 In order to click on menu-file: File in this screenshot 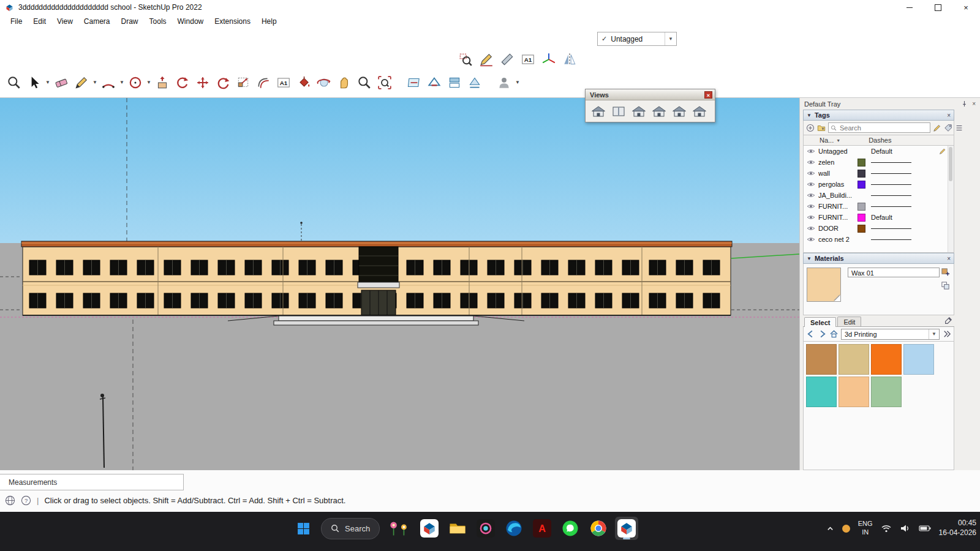, I will do `click(16, 21)`.